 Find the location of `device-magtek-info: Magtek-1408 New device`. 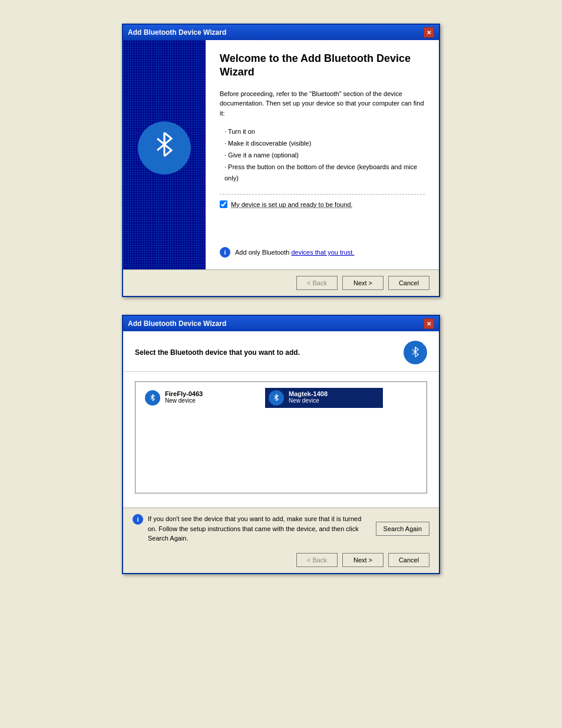

device-magtek-info: Magtek-1408 New device is located at coordinates (308, 397).